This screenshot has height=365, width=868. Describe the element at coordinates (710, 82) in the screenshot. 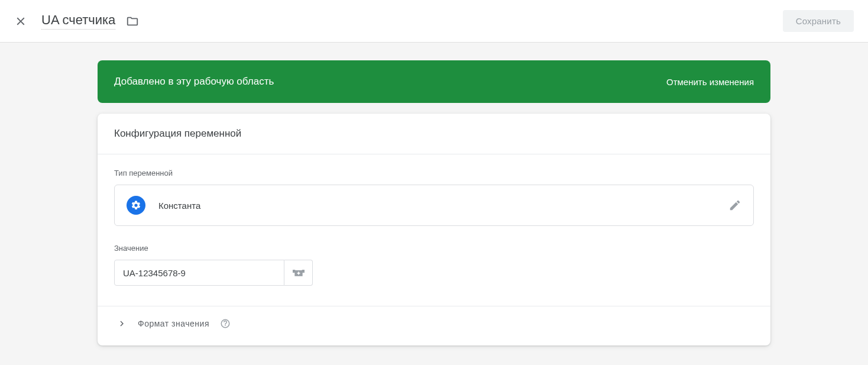

I see `banner-undo-action: Отменить изменения` at that location.